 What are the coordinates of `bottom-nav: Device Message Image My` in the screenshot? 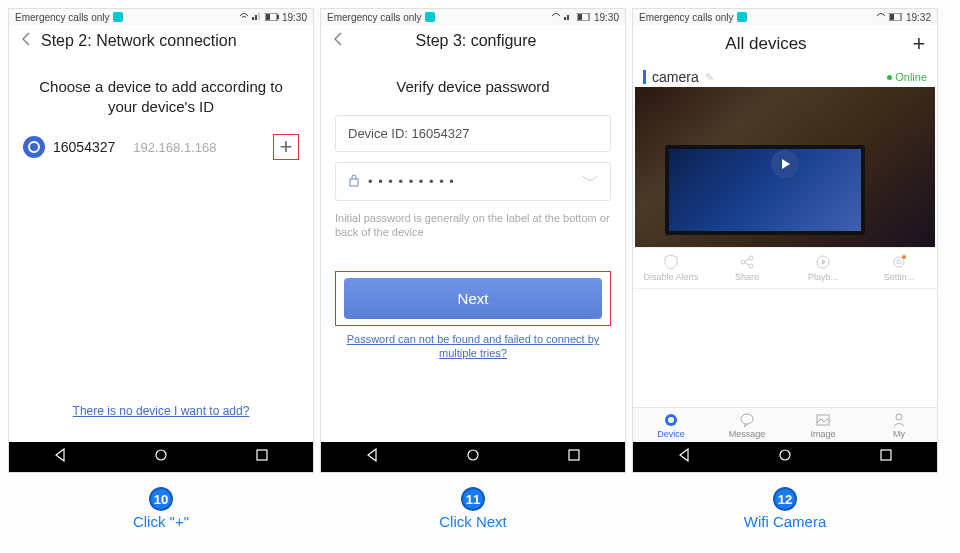 It's located at (785, 424).